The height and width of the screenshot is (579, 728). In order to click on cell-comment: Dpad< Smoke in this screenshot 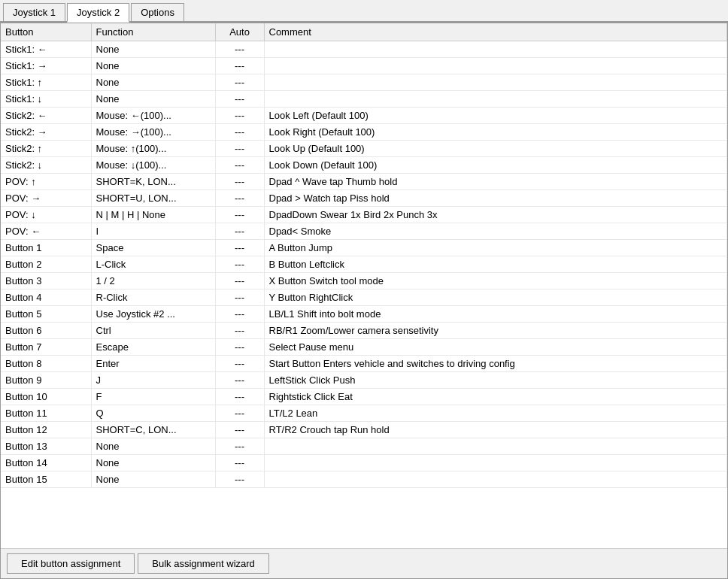, I will do `click(496, 232)`.